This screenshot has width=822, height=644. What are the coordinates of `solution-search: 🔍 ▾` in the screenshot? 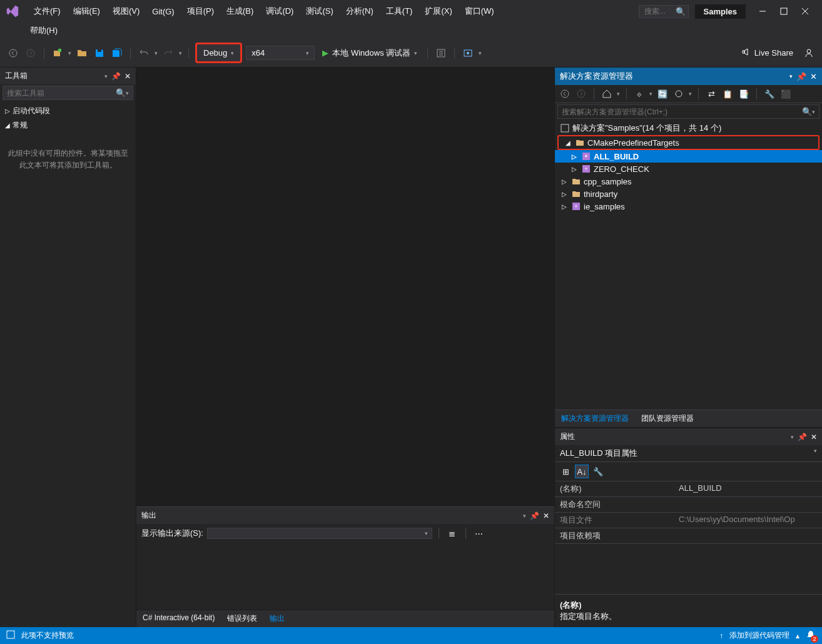 It's located at (688, 111).